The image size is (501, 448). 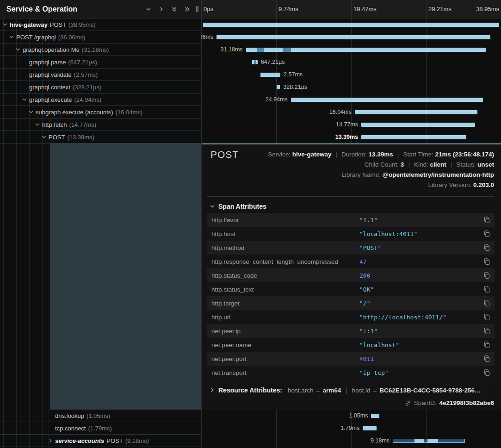 What do you see at coordinates (332, 391) in the screenshot?
I see `resource-value: arm64` at bounding box center [332, 391].